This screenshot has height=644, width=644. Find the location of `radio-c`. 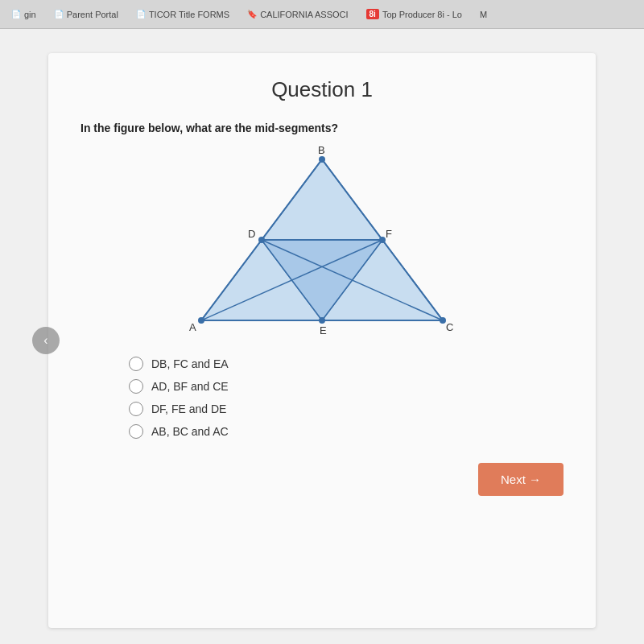

radio-c is located at coordinates (136, 409).